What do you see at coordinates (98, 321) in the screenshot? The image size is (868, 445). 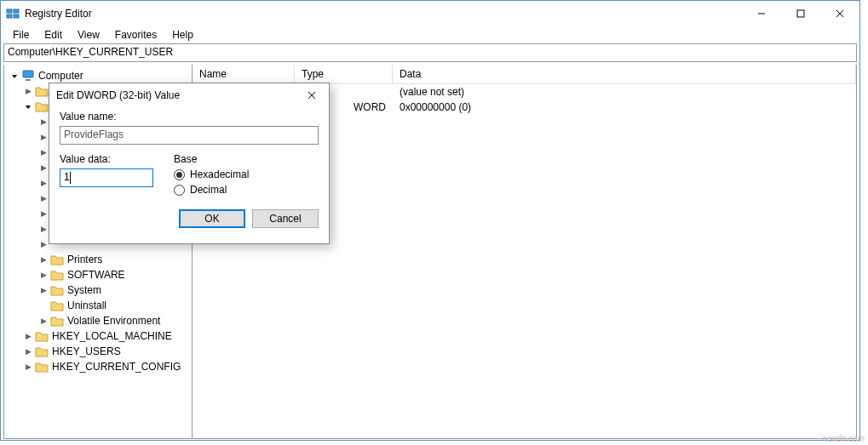 I see `tree-node-volatile-environment: ▶ Volatile Environment` at bounding box center [98, 321].